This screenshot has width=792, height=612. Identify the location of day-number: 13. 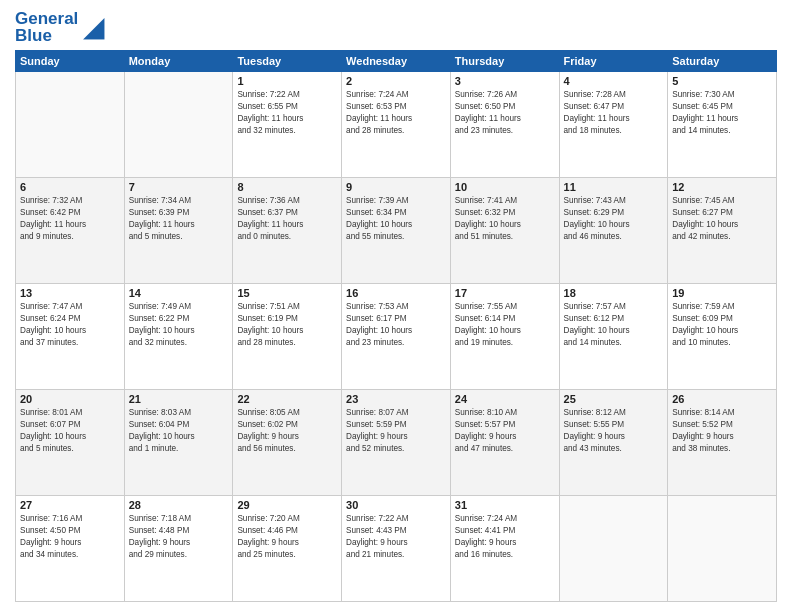
(70, 293).